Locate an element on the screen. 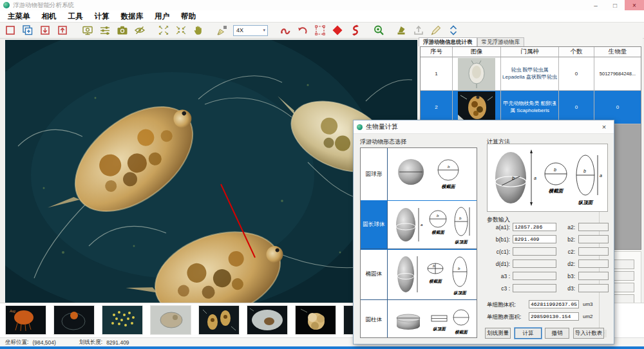 The width and height of the screenshot is (644, 349). export-icon is located at coordinates (62, 30).